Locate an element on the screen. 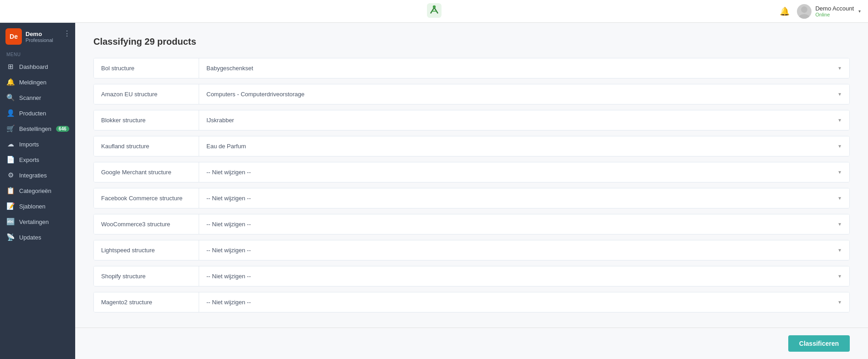  menu-label: Menu is located at coordinates (37, 54).